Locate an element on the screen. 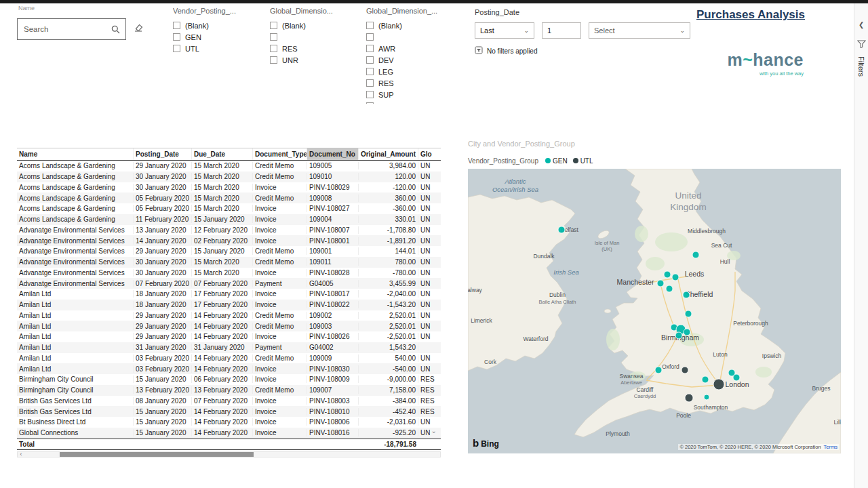  relative-mode-dropdown: Last ⌄ is located at coordinates (505, 30).